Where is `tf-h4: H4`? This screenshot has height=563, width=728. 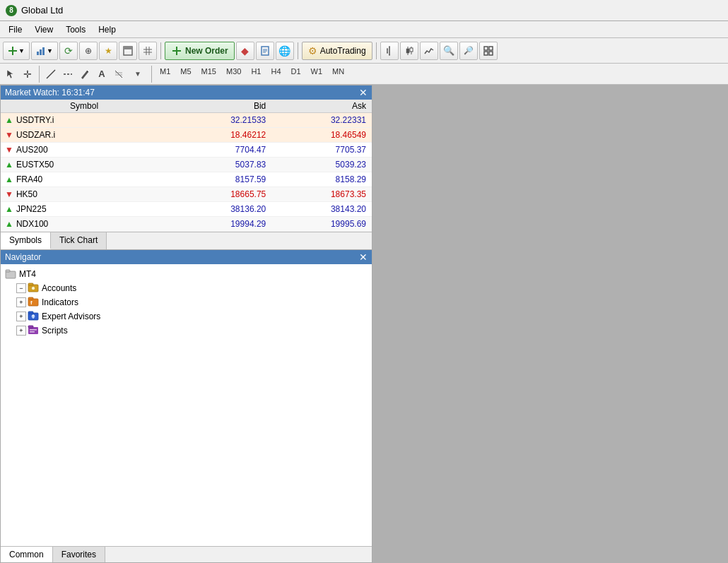 tf-h4: H4 is located at coordinates (276, 74).